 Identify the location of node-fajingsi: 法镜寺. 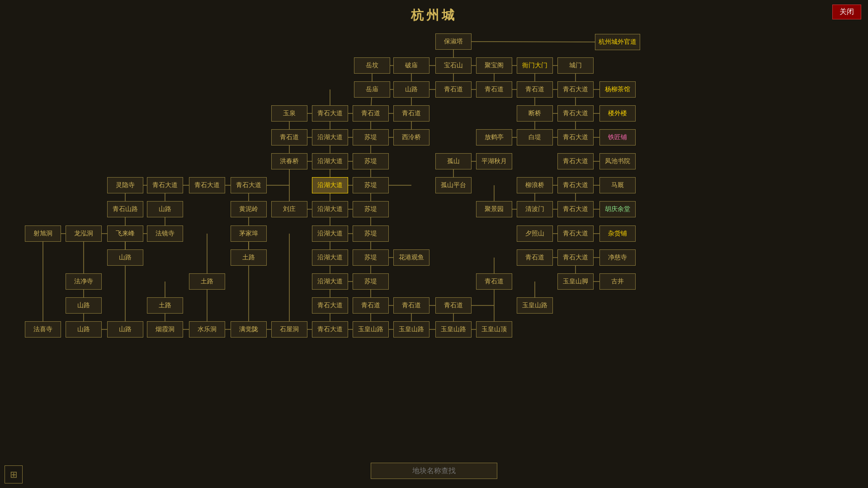
(165, 234).